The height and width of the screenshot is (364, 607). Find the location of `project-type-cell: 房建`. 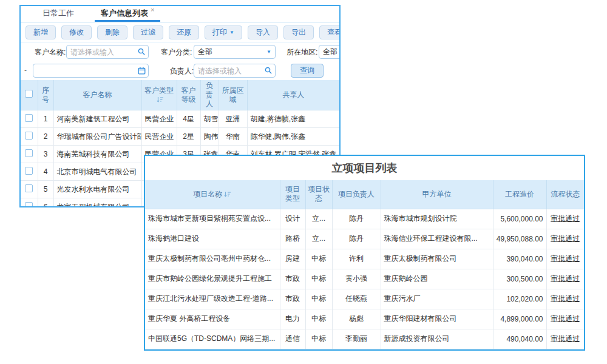

project-type-cell: 房建 is located at coordinates (293, 258).